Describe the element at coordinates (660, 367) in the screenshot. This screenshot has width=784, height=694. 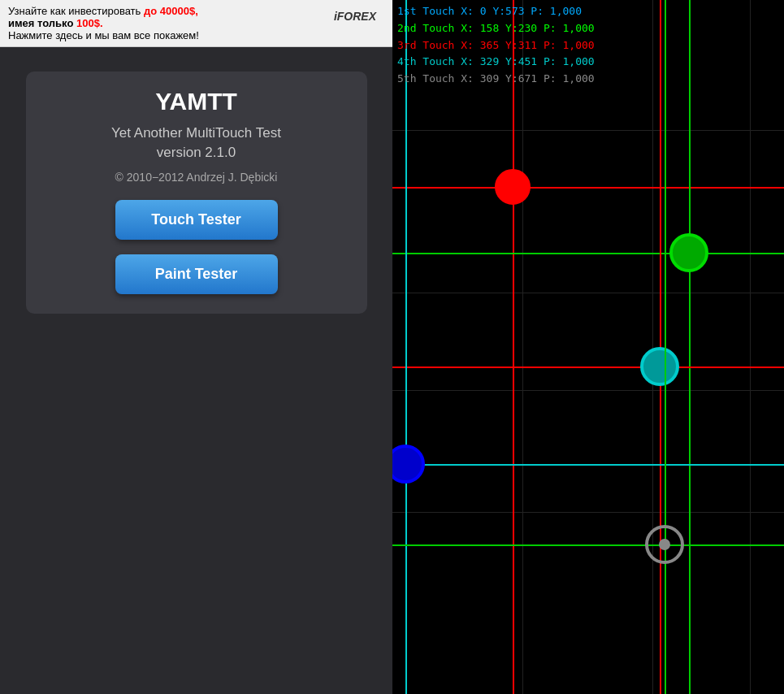
I see `touch3-circle` at that location.